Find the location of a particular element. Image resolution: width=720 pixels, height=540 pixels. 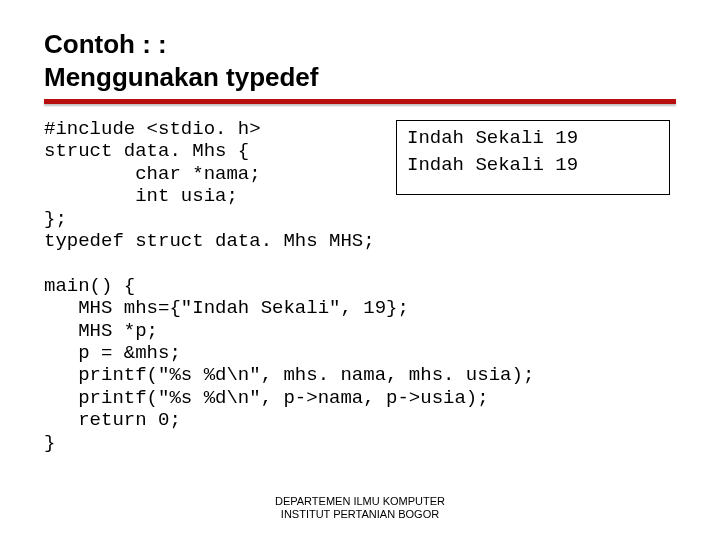

title-underline is located at coordinates (360, 102).